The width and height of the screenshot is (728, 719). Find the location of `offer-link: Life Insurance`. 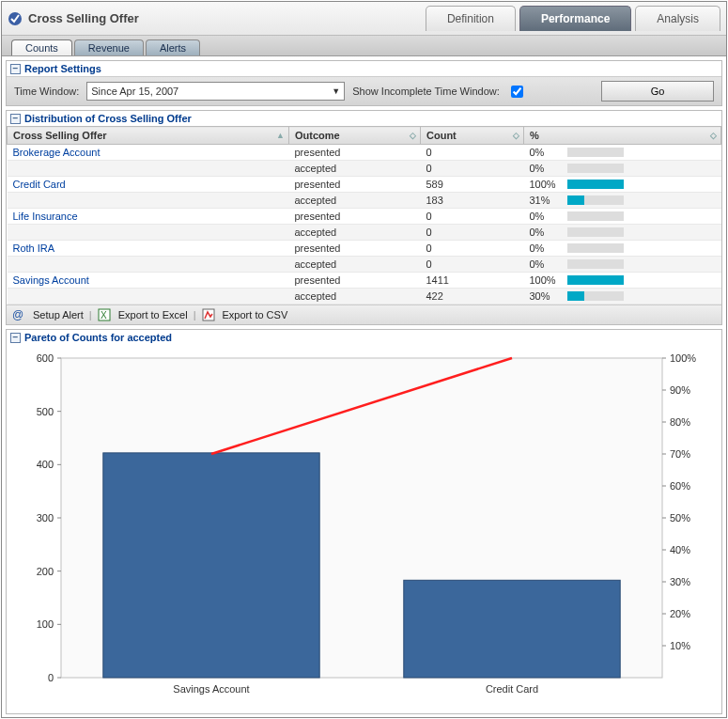

offer-link: Life Insurance is located at coordinates (45, 216).